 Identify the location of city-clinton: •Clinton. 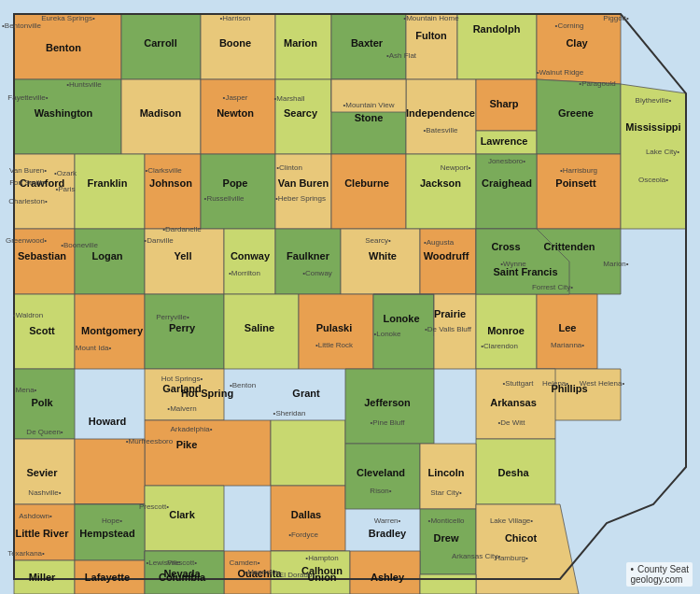
(289, 168).